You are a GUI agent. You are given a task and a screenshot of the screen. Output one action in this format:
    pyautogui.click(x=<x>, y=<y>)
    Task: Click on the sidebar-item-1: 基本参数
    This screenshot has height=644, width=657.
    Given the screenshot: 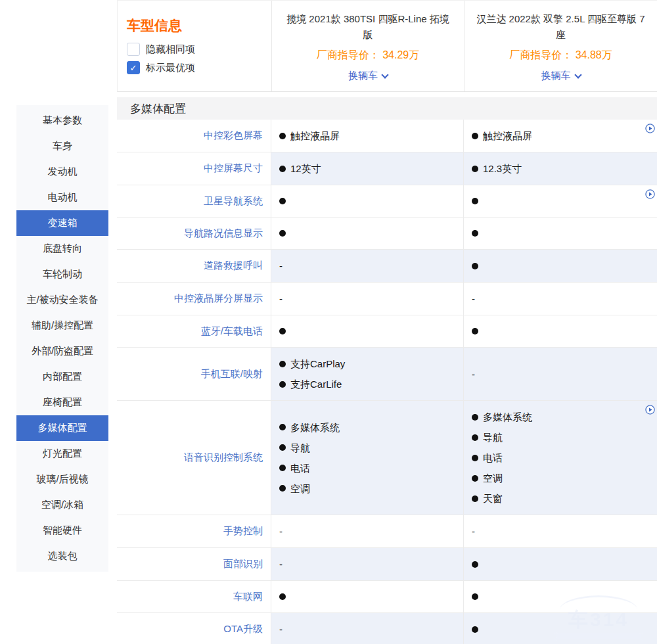 What is the action you would take?
    pyautogui.click(x=62, y=121)
    